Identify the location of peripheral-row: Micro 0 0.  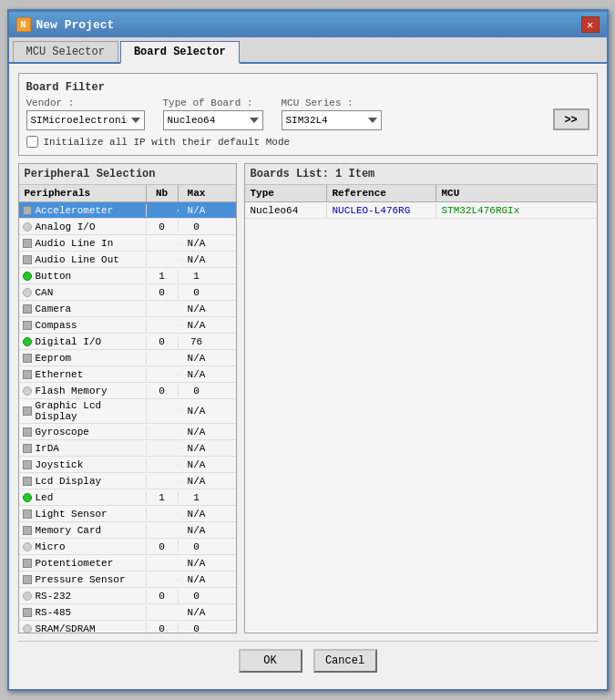
(128, 547).